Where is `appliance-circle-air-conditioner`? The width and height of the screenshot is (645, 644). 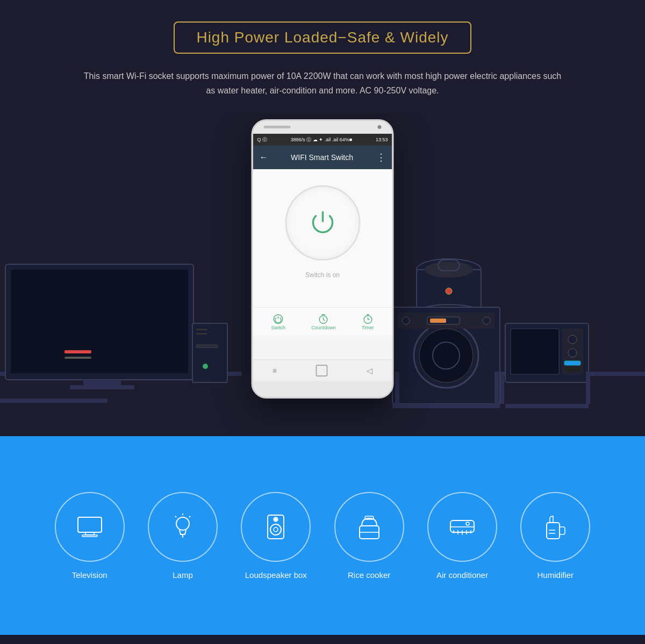
appliance-circle-air-conditioner is located at coordinates (462, 527).